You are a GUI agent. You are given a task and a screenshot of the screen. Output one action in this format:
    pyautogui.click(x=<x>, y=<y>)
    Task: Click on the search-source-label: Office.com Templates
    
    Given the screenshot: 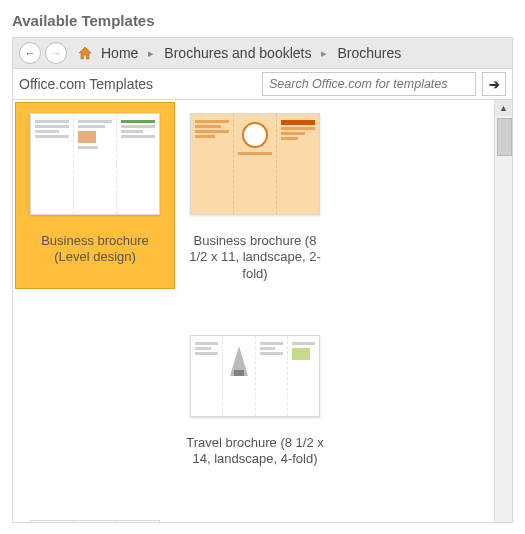 What is the action you would take?
    pyautogui.click(x=140, y=84)
    